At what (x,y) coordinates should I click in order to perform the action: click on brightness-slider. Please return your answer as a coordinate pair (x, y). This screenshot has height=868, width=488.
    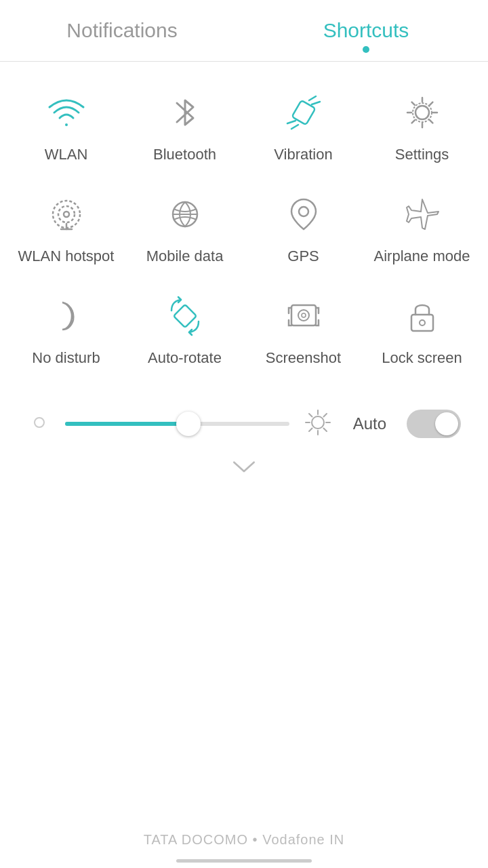
    Looking at the image, I should click on (178, 424).